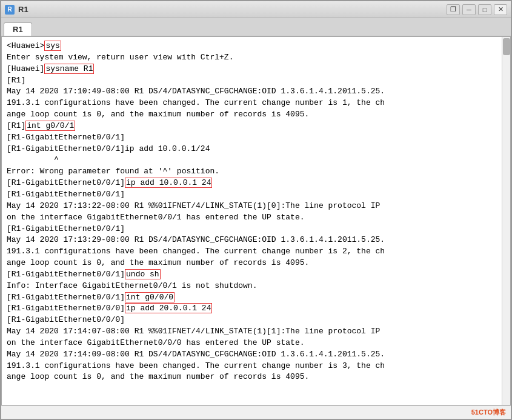 The image size is (512, 420). What do you see at coordinates (25, 46) in the screenshot?
I see `prompt-huawei: <Huawei>` at bounding box center [25, 46].